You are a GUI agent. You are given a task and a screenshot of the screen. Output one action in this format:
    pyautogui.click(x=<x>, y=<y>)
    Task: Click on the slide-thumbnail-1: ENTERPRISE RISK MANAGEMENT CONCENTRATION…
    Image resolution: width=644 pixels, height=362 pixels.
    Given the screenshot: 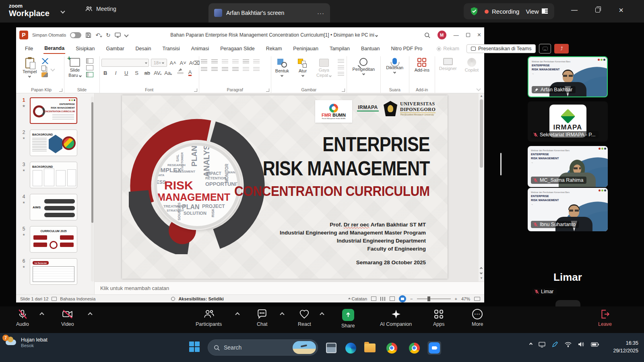 What is the action you would take?
    pyautogui.click(x=54, y=111)
    